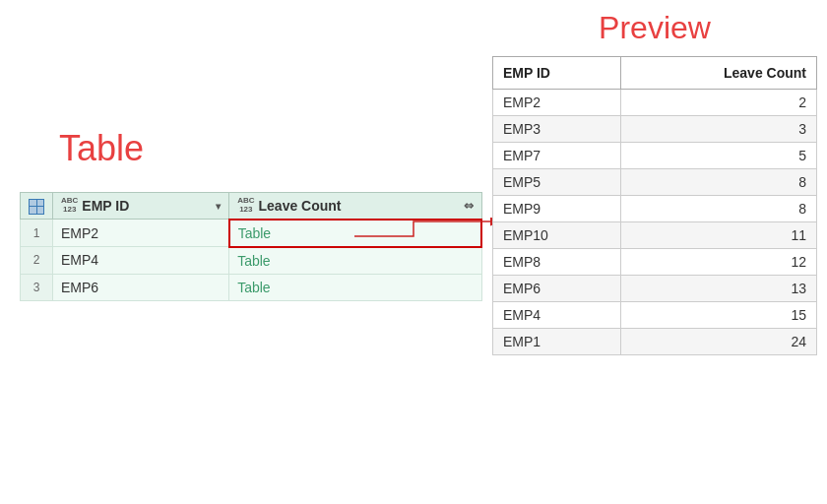 Image resolution: width=827 pixels, height=504 pixels. What do you see at coordinates (414, 246) in the screenshot?
I see `arrow` at bounding box center [414, 246].